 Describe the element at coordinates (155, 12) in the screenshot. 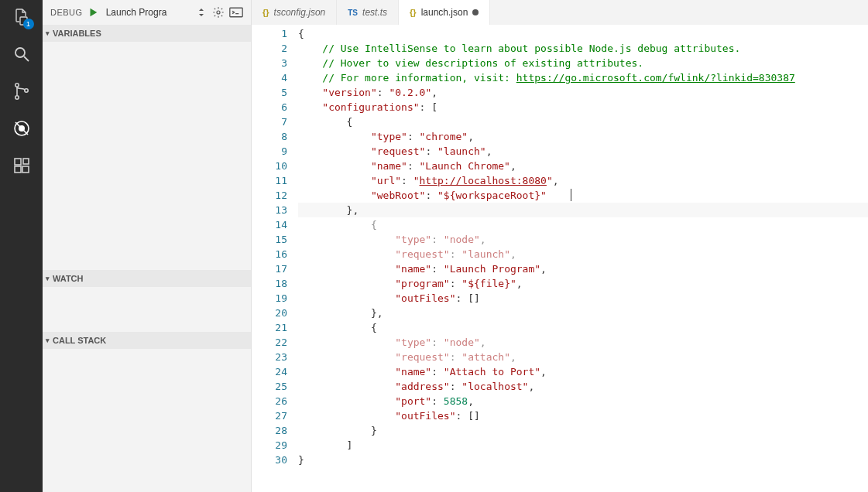

I see `debug-config-select: Launch Progra` at that location.